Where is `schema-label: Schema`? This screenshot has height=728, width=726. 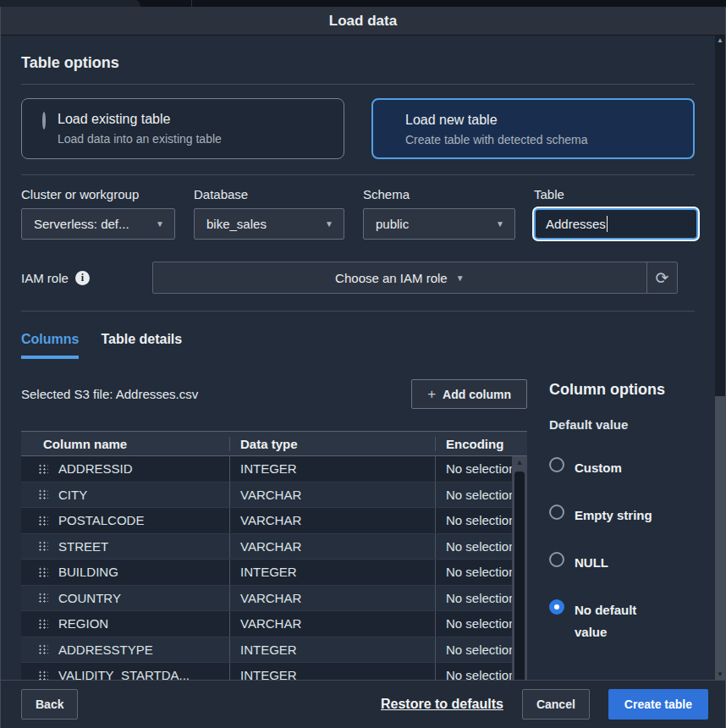 schema-label: Schema is located at coordinates (439, 195).